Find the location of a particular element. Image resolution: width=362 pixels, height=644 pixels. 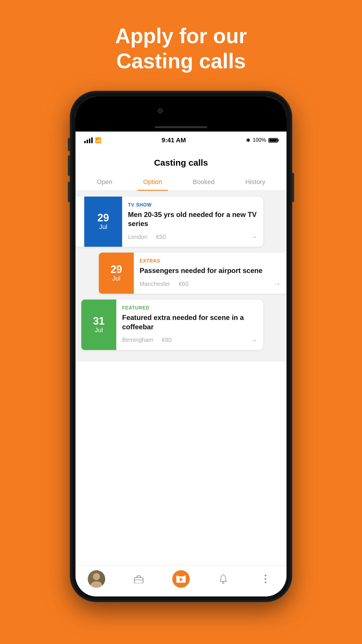

bluetooth-icon: ✱ is located at coordinates (248, 140).